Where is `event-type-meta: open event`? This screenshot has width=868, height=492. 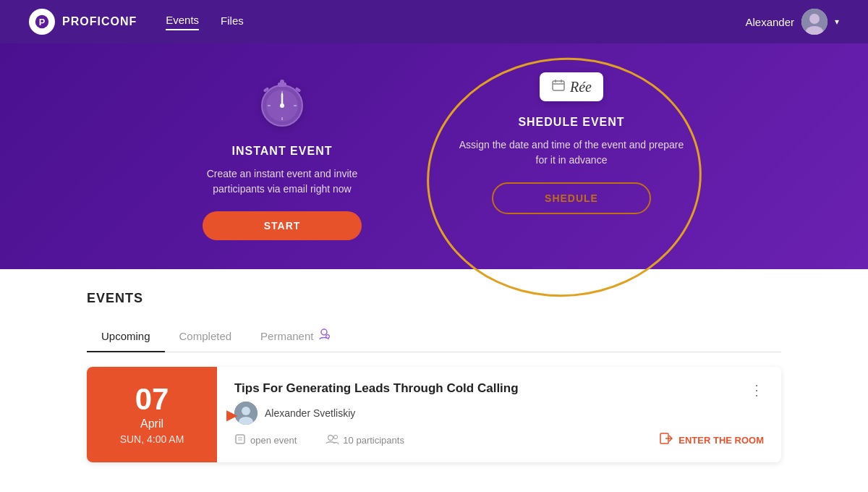 event-type-meta: open event is located at coordinates (265, 440).